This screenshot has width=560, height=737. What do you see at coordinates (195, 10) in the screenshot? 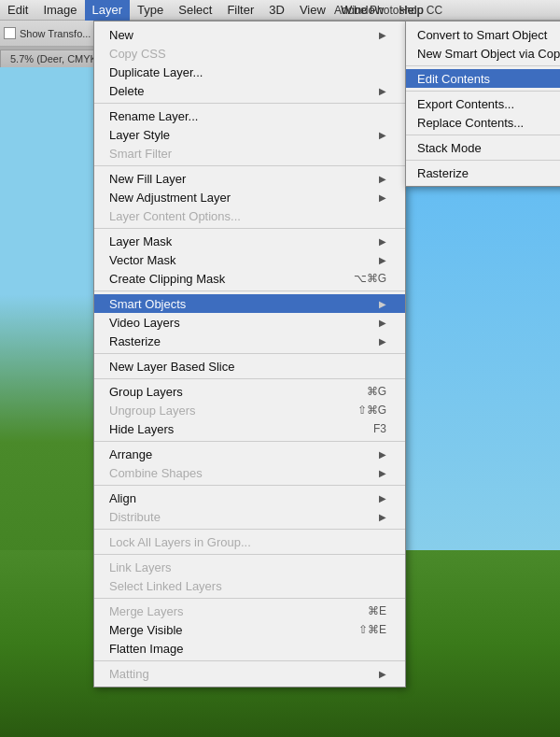
I see `menu-select: Select` at bounding box center [195, 10].